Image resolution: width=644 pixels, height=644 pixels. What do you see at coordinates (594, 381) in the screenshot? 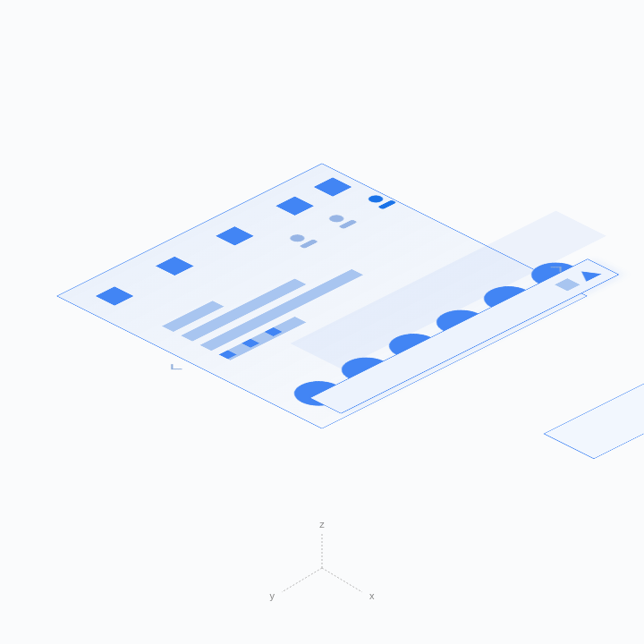
I see `floating-overlay-panel` at bounding box center [594, 381].